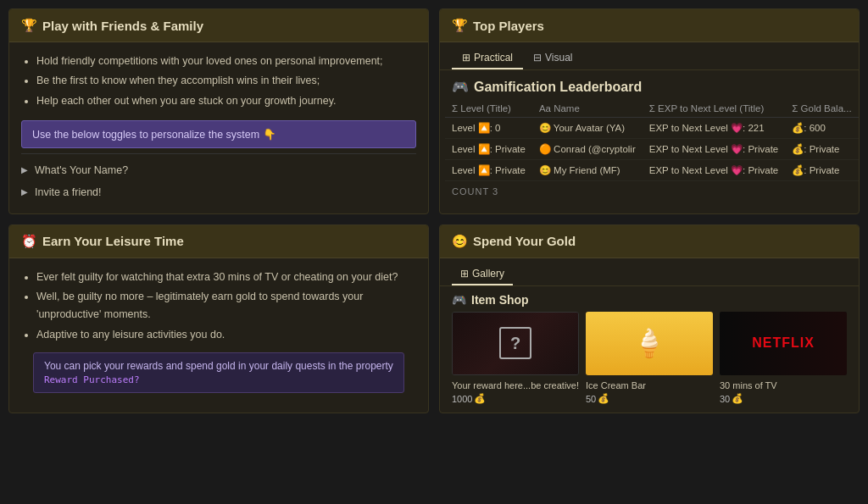  Describe the element at coordinates (482, 274) in the screenshot. I see `tab-gallery: ⊞ Gallery` at that location.